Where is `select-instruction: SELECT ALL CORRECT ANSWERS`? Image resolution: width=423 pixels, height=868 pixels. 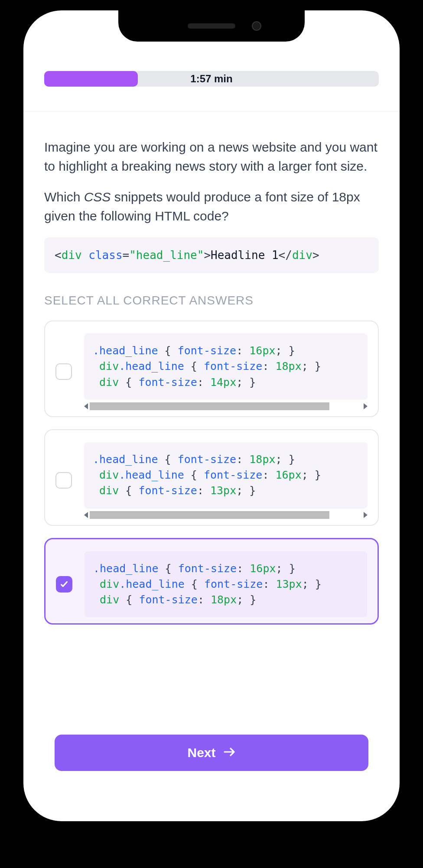
select-instruction: SELECT ALL CORRECT ANSWERS is located at coordinates (212, 301).